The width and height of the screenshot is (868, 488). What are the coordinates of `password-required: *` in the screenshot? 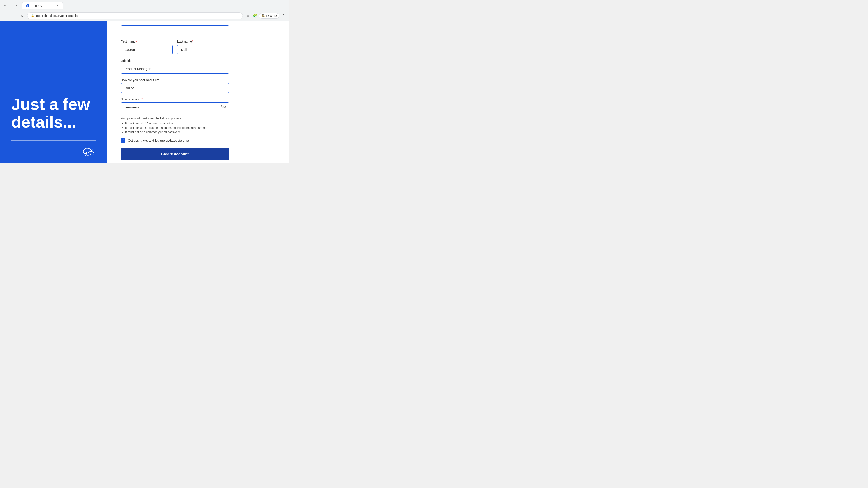 It's located at (142, 99).